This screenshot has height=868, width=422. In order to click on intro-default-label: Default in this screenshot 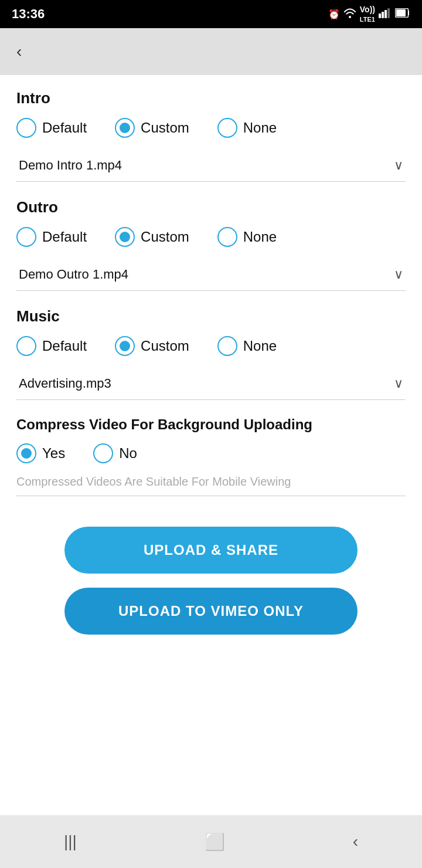, I will do `click(64, 128)`.